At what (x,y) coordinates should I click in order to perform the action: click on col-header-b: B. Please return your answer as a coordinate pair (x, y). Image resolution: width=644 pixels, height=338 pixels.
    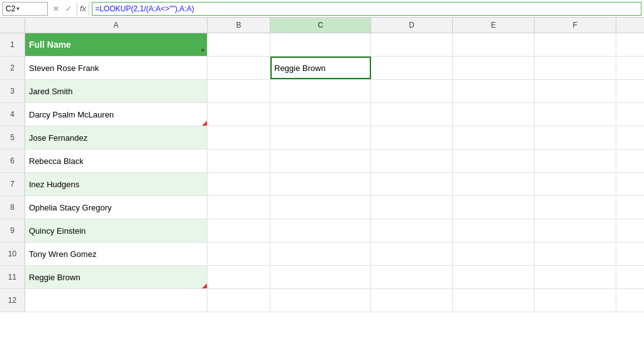
    Looking at the image, I should click on (239, 25).